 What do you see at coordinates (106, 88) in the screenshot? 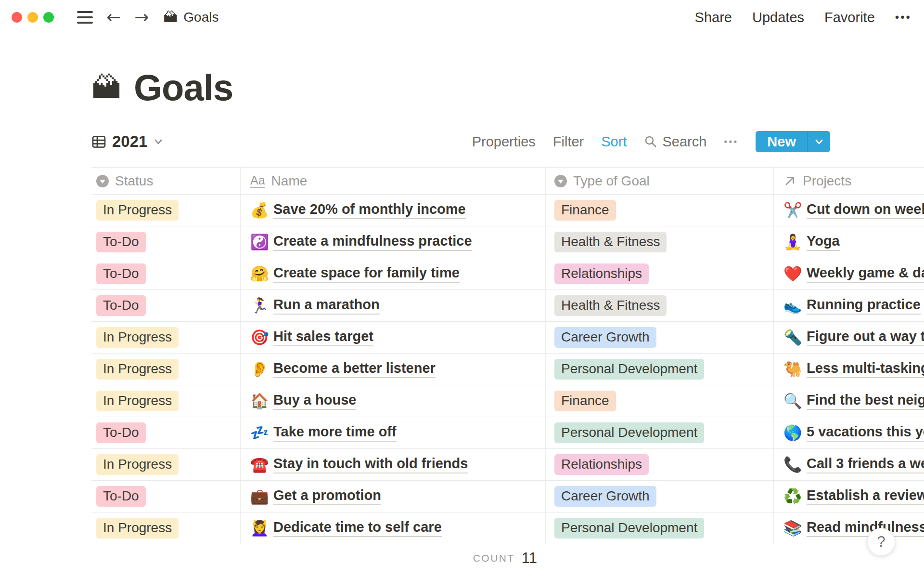
I see `page-title-emoji-icon: 🏔` at bounding box center [106, 88].